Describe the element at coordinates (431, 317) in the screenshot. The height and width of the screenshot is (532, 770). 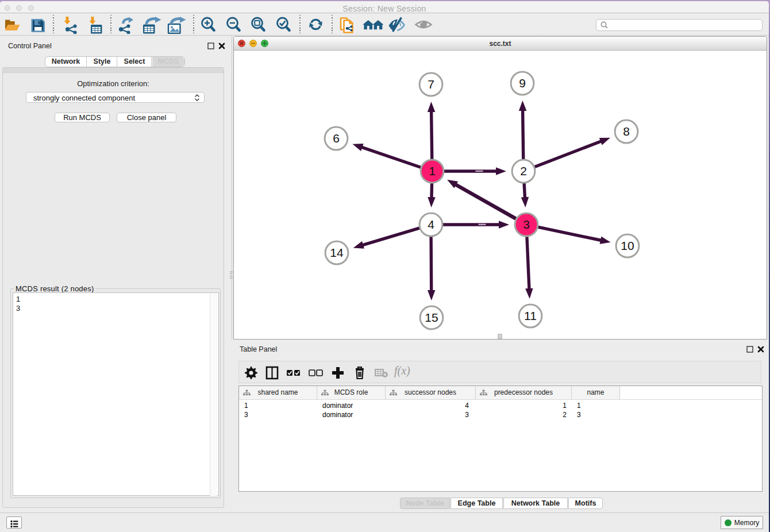
I see `svg-text: 15` at that location.